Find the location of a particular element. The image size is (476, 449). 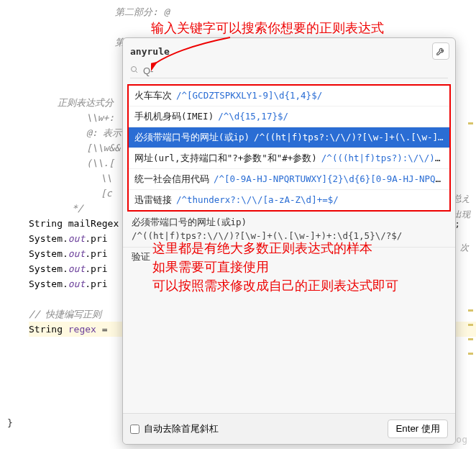

enter-button: Enter 使用 is located at coordinates (418, 429).